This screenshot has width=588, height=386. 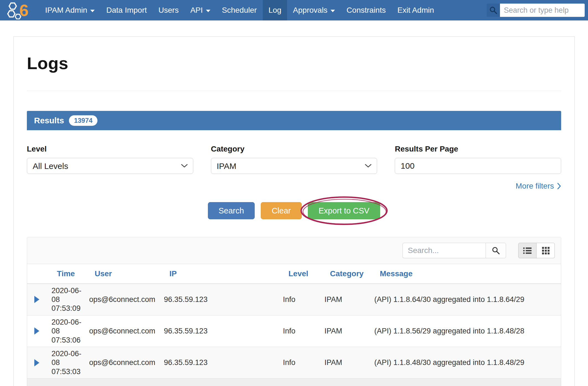 I want to click on cell-time: 2020-06-08 07:53:03, so click(x=66, y=363).